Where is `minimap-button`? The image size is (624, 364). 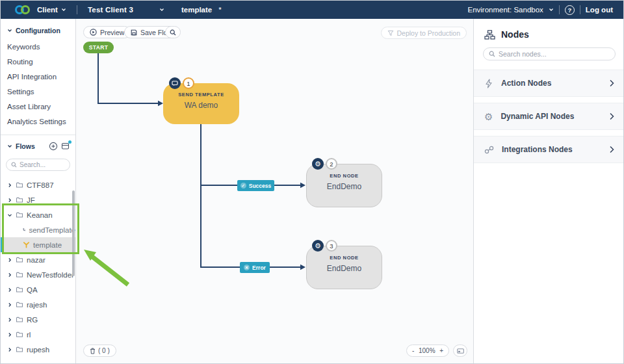 minimap-button is located at coordinates (460, 351).